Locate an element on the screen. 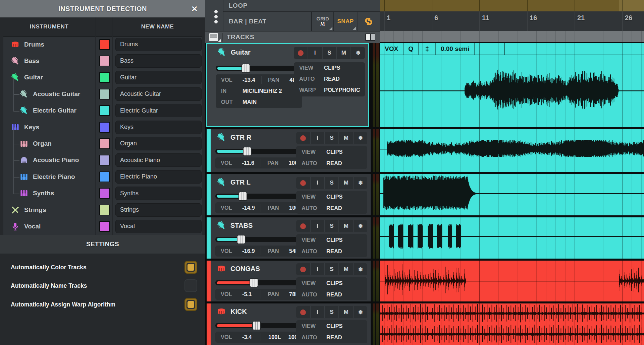 This screenshot has width=644, height=345. track-name: CONGAS is located at coordinates (245, 269).